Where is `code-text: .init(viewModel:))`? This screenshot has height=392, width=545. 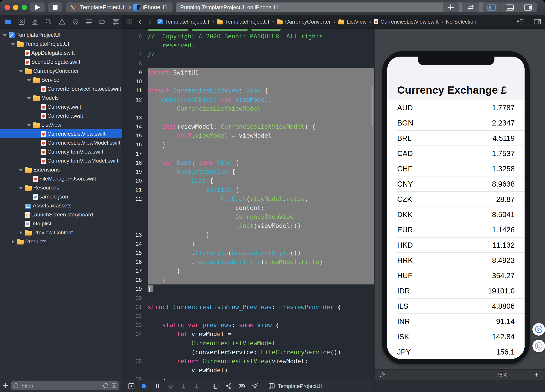
code-text: .init(viewModel:)) is located at coordinates (261, 226).